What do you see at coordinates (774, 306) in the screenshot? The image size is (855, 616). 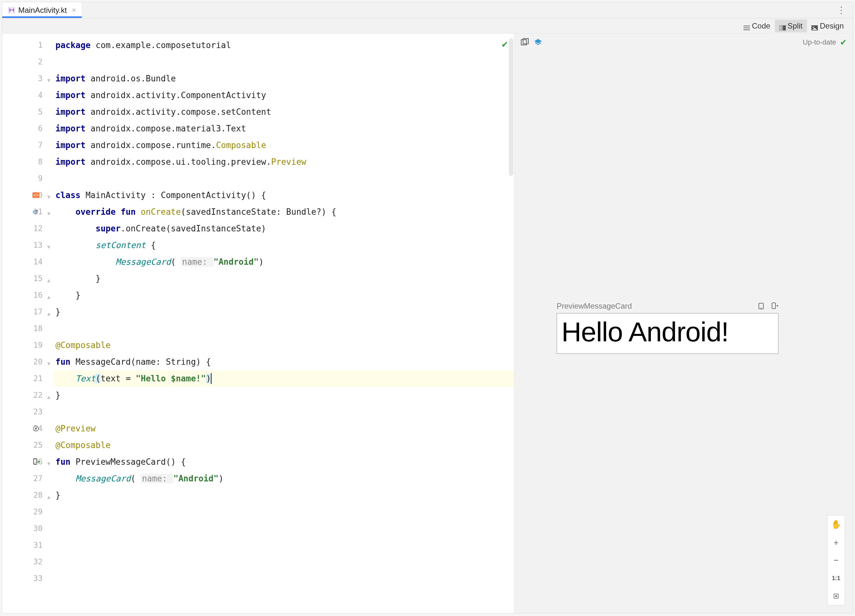 I see `run-on-device-icon` at bounding box center [774, 306].